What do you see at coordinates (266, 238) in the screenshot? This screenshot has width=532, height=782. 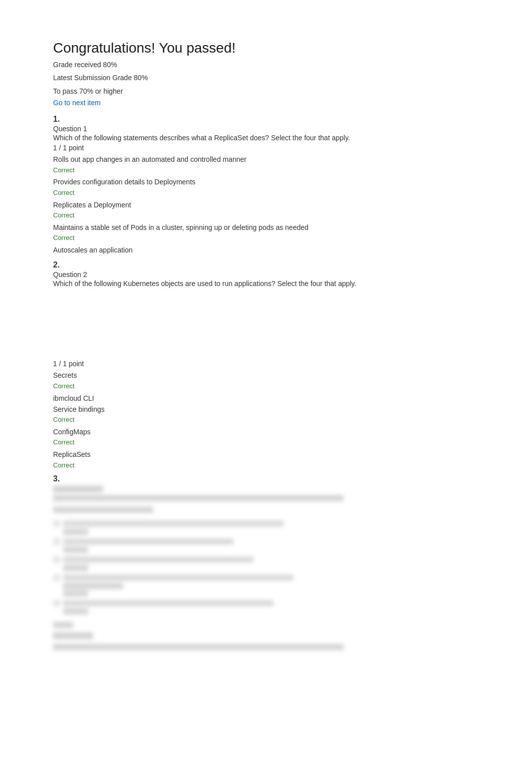 I see `q1-answer-4-status: Correct` at bounding box center [266, 238].